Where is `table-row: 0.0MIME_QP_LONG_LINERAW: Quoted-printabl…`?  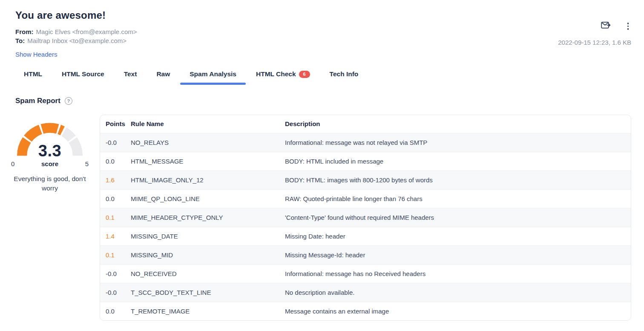
table-row: 0.0MIME_QP_LONG_LINERAW: Quoted-printabl… is located at coordinates (365, 199).